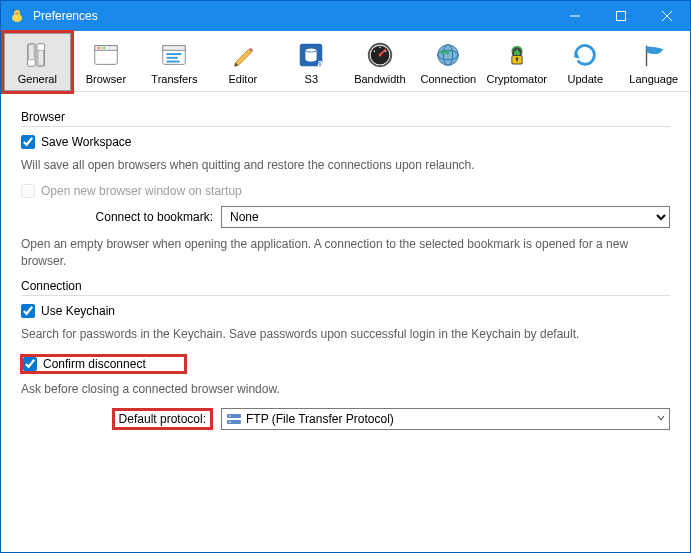 Image resolution: width=691 pixels, height=553 pixels. What do you see at coordinates (446, 217) in the screenshot?
I see `connect-bookmark-select: None` at bounding box center [446, 217].